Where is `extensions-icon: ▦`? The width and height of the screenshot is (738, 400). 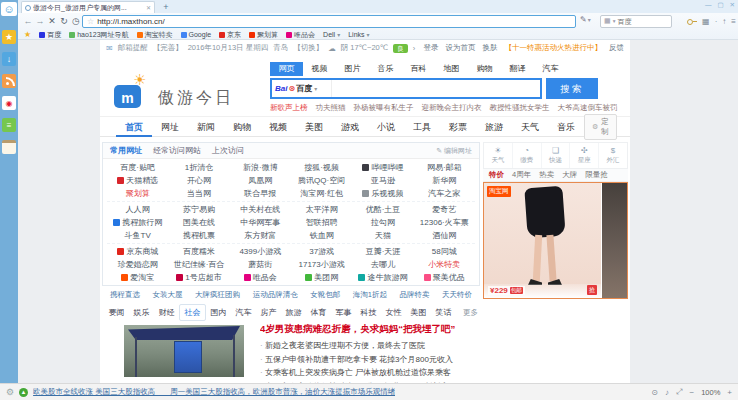 extensions-icon: ▦ is located at coordinates (706, 22).